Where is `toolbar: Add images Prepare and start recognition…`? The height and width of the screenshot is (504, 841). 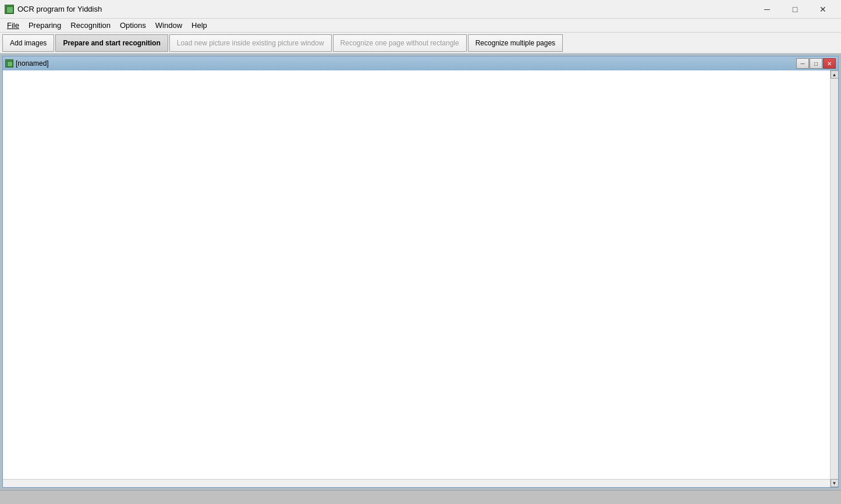
toolbar: Add images Prepare and start recognition… is located at coordinates (420, 43).